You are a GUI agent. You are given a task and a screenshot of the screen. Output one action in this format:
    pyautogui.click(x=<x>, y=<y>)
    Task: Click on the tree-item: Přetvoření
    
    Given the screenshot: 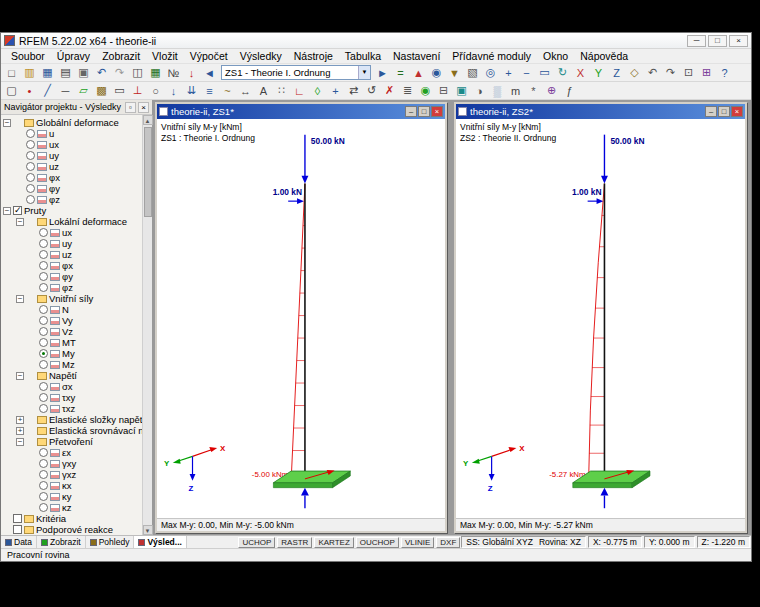 What is the action you would take?
    pyautogui.click(x=79, y=442)
    